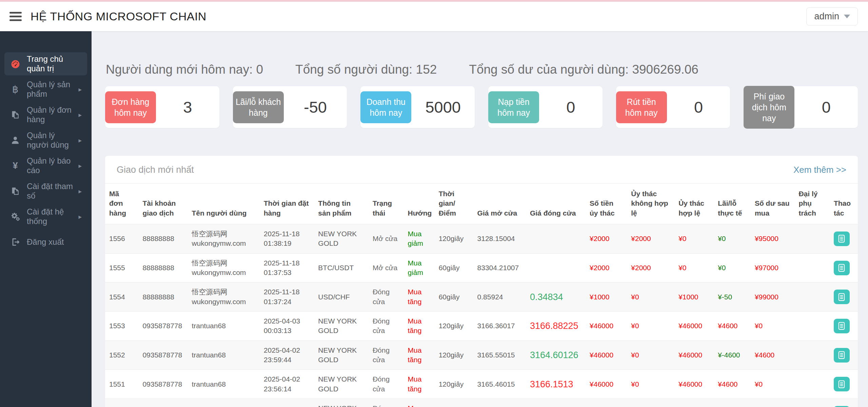 The image size is (868, 407). I want to click on sidebar-item-parameters: Cài đặt tham số ▸, so click(46, 191).